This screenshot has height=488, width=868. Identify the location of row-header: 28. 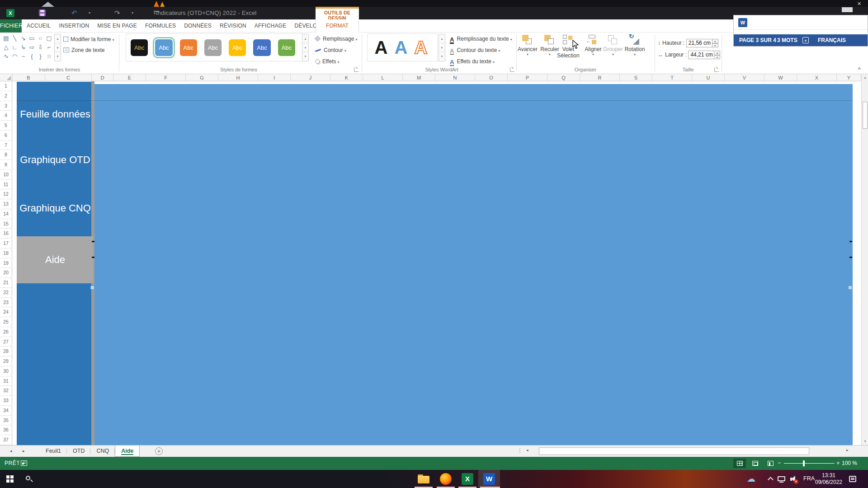
(6, 352).